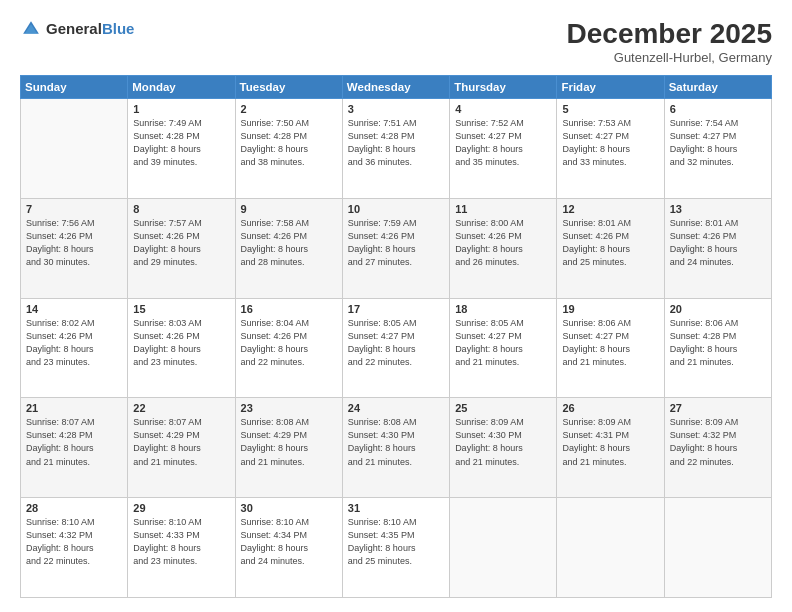 The width and height of the screenshot is (792, 612). Describe the element at coordinates (396, 149) in the screenshot. I see `table-row: 3Sunrise: 7:51 AM Sunset: 4:28 PM Daylig…` at that location.